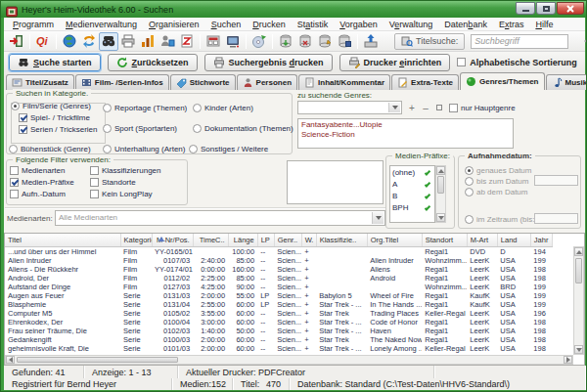 This screenshot has width=587, height=392. What do you see at coordinates (288, 240) in the screenshot?
I see `col-header: Genr..` at bounding box center [288, 240].